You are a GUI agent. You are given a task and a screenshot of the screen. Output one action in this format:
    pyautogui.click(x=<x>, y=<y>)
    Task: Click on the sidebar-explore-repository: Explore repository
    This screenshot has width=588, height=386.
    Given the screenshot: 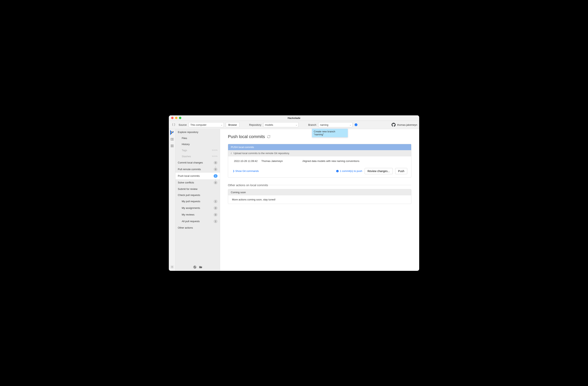 What is the action you would take?
    pyautogui.click(x=198, y=132)
    